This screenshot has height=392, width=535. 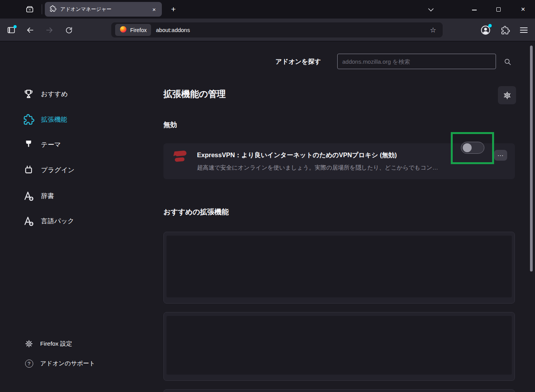 I want to click on sidebar-item-language-packs: 言語パック, so click(x=81, y=221).